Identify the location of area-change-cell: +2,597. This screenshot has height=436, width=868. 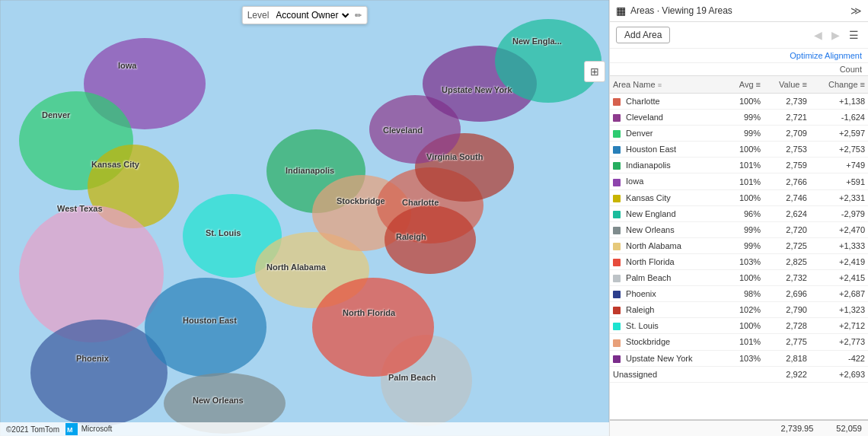
(839, 134).